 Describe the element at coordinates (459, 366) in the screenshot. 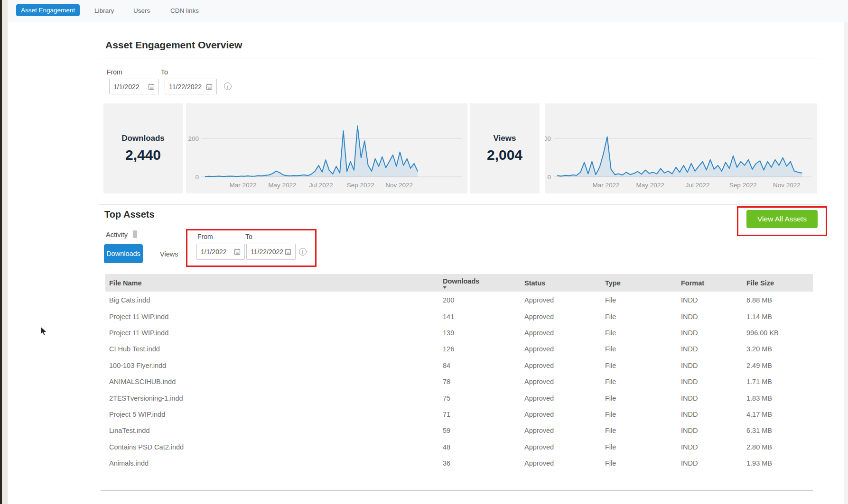

I see `table-row: 100-103 Flyer.indd84ApprovedFileINDD2.49…` at that location.